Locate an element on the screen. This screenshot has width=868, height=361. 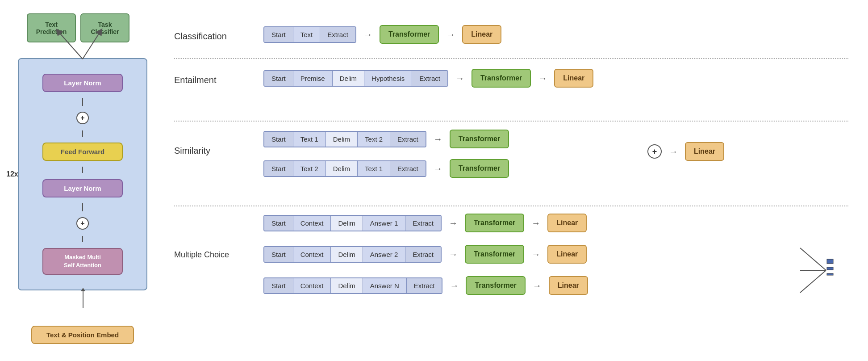
token-start-s2: Start is located at coordinates (279, 169).